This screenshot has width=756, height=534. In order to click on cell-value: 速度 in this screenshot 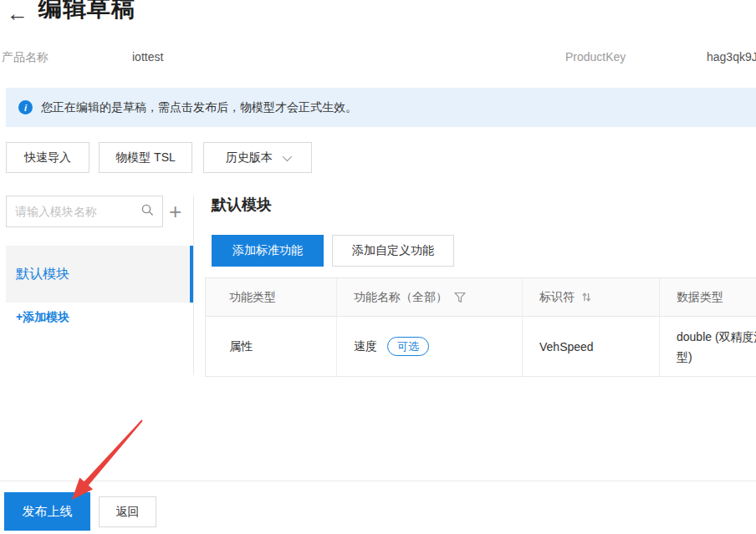, I will do `click(365, 347)`.